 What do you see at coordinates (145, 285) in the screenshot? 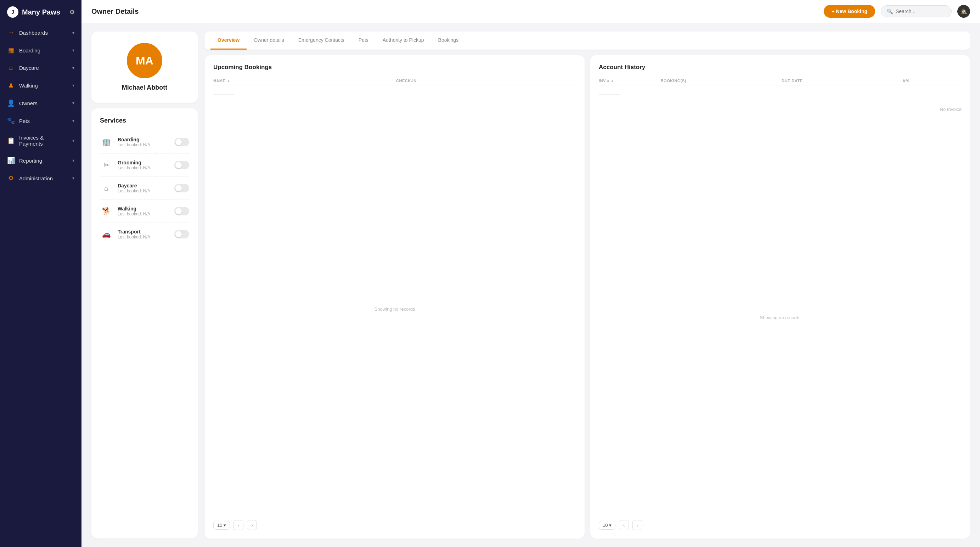
I see `left-panel: MA Michael Abbott Services 🏢 Boarding La…` at bounding box center [145, 285].